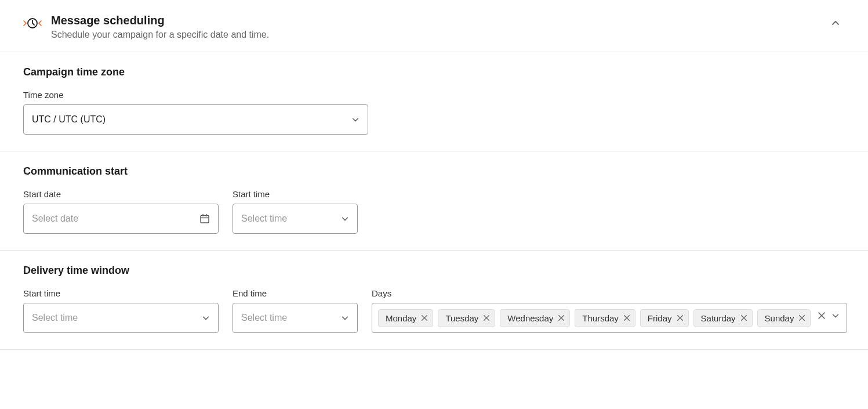 Image resolution: width=868 pixels, height=409 pixels. Describe the element at coordinates (466, 318) in the screenshot. I see `day-tag: Tuesday` at that location.